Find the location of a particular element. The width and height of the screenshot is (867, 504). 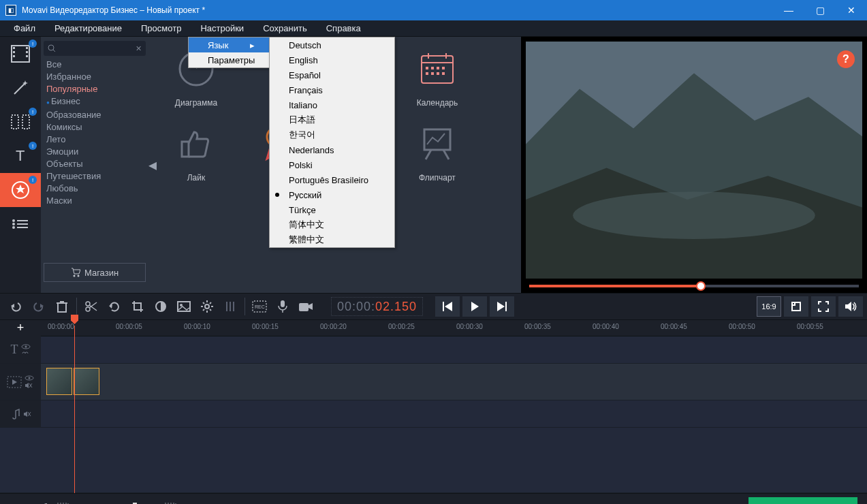

video-icon is located at coordinates (14, 382).